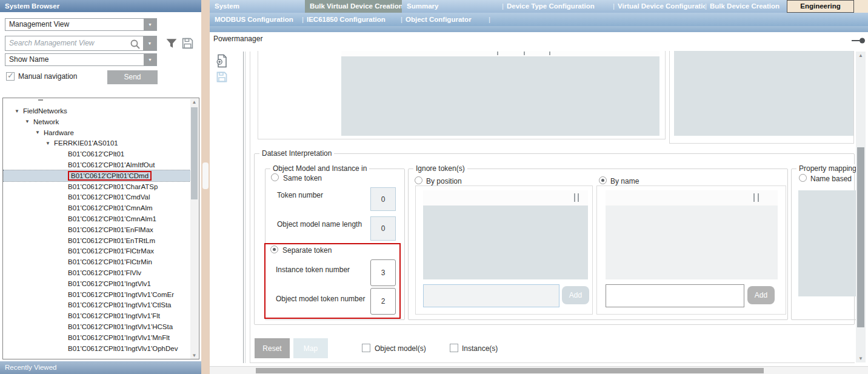 This screenshot has height=374, width=868. I want to click on send-button: Send, so click(132, 78).